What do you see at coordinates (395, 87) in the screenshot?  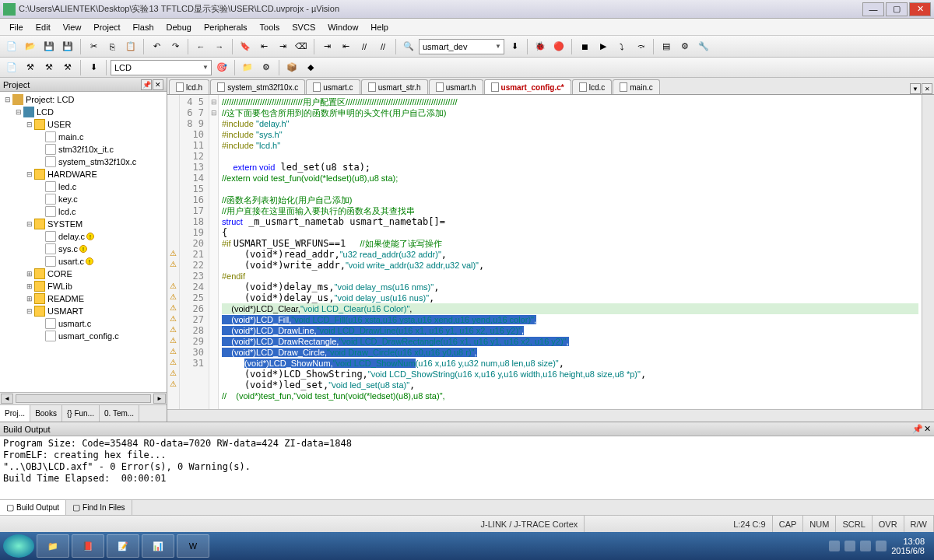 I see `file-tab: usmart_str.h` at bounding box center [395, 87].